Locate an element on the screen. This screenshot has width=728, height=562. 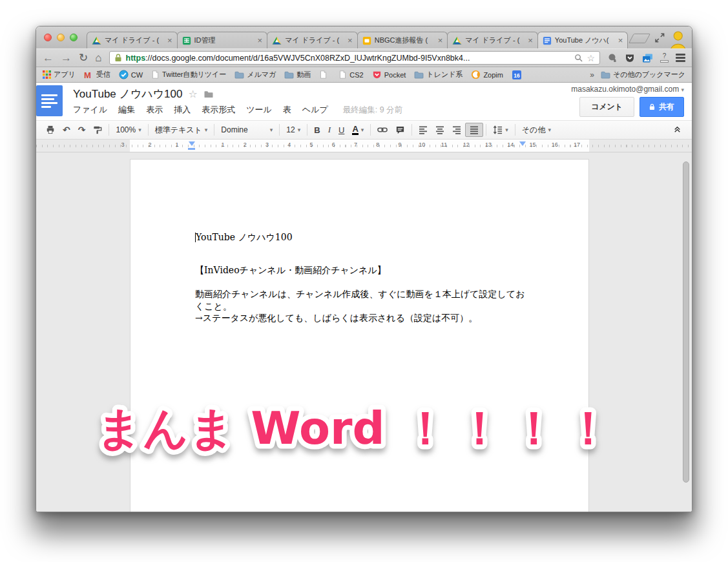
close-window-button is located at coordinates (48, 37).